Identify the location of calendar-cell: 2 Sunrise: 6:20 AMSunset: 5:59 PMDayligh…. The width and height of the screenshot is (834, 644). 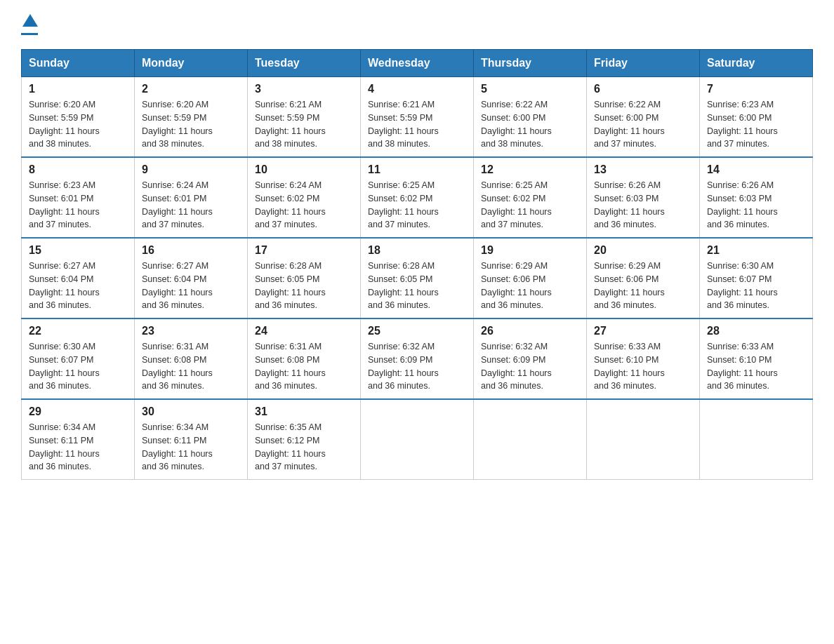
(191, 118).